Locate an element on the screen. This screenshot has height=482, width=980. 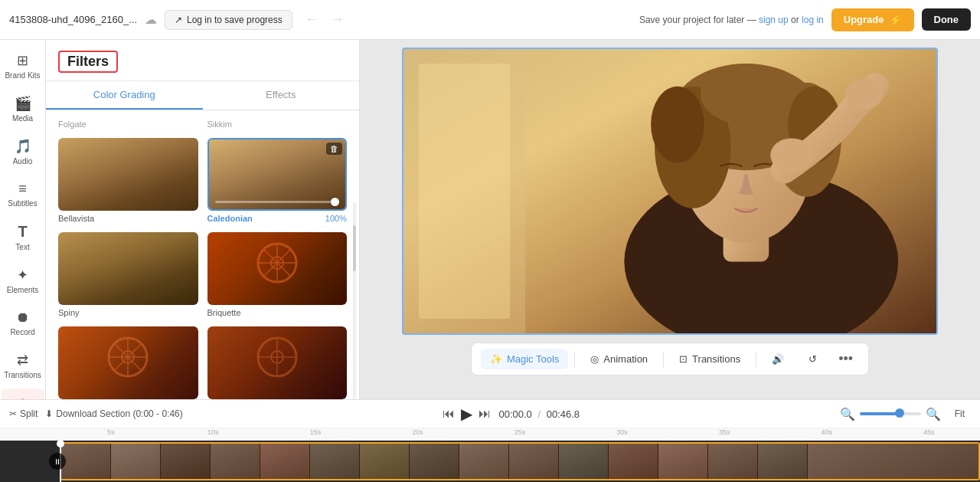
done-button: Done is located at coordinates (946, 20).